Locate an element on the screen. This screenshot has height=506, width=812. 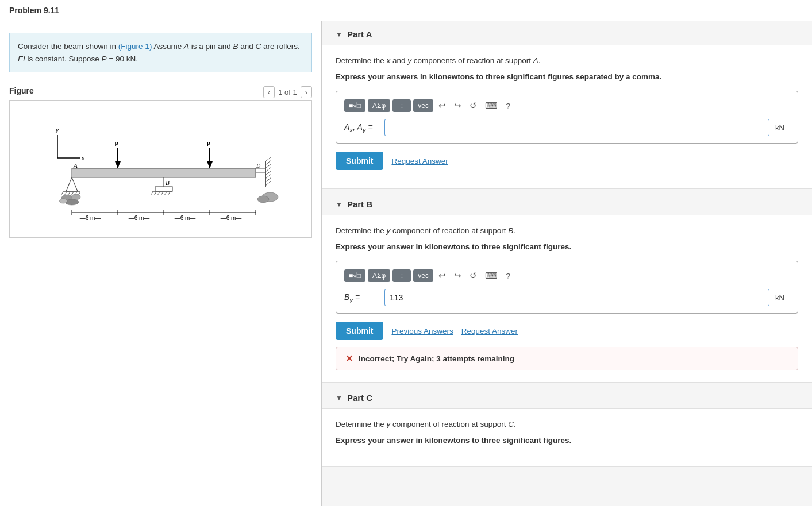
part-b-toolbar: ■√□ AΣφ ↕ vec ↩ ↪ ↺ ⌨ ? is located at coordinates (567, 276).